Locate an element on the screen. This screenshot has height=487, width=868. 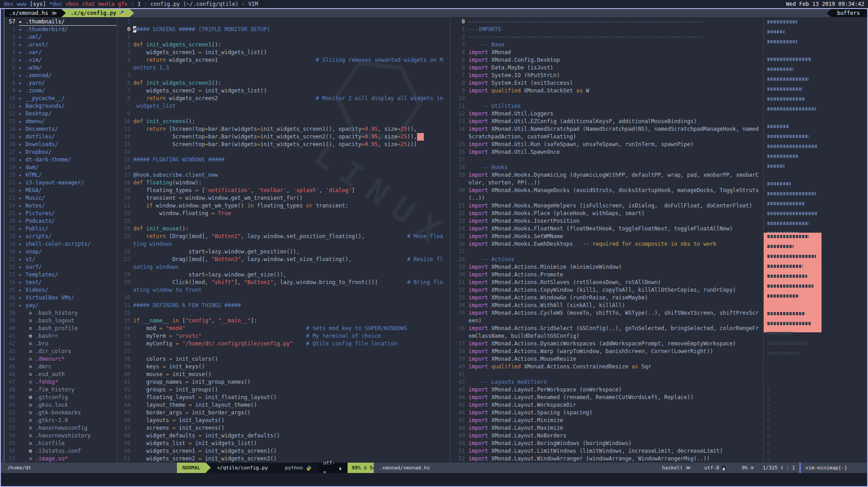
xmonad-line-row: 9import qualified XMonad.StackSet as W is located at coordinates (608, 91).